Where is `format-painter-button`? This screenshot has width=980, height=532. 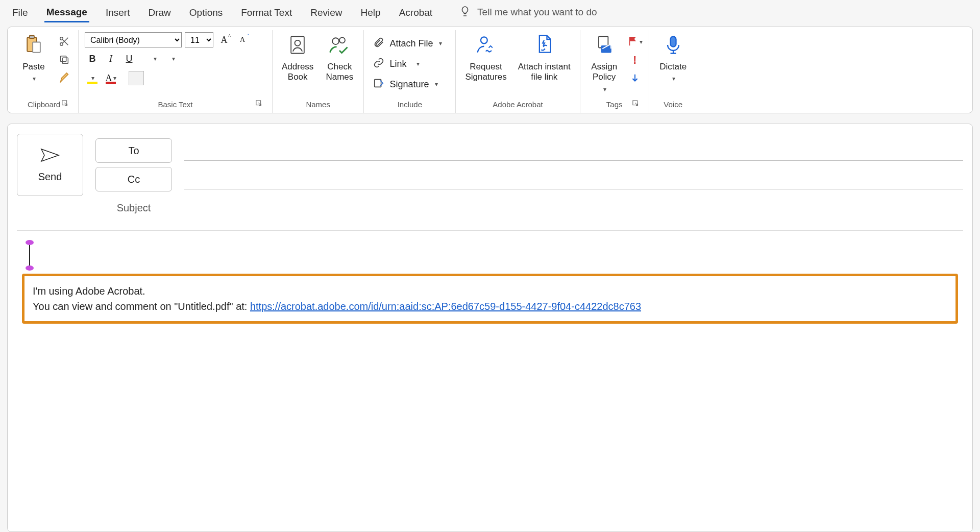
format-painter-button is located at coordinates (64, 79).